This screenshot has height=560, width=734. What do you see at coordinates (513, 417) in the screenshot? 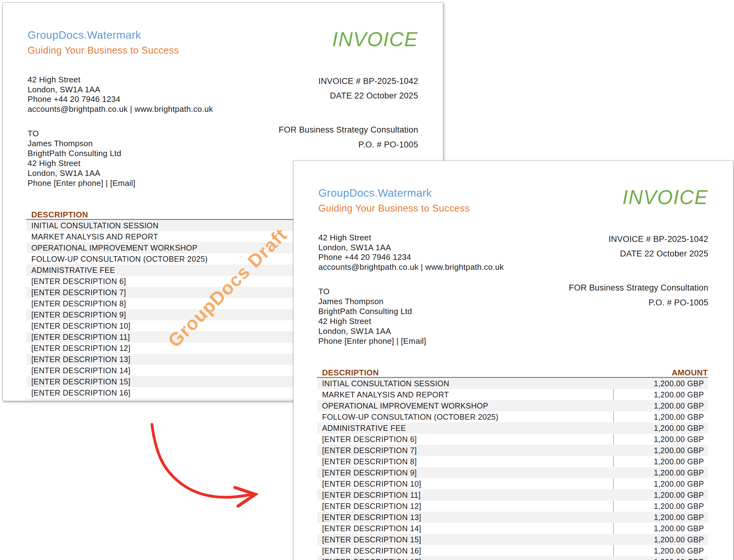
I see `table-row: FOLLOW-UP CONSULTATION (OCTOBER 2025)1,2…` at bounding box center [513, 417].